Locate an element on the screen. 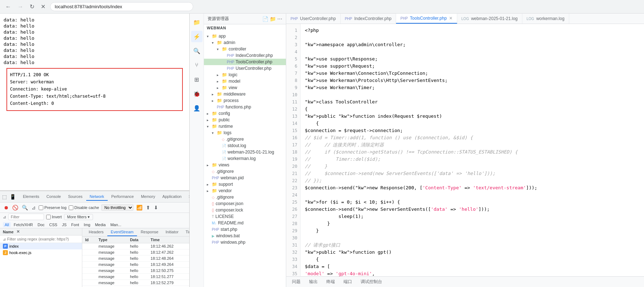 Image resolution: width=644 pixels, height=287 pixels. tab-network: Network is located at coordinates (97, 197).